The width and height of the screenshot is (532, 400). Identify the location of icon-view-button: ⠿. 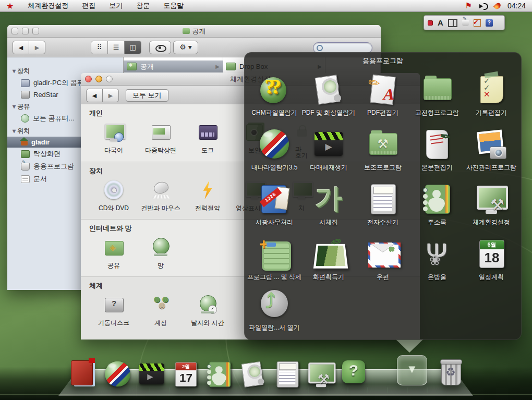
(99, 47).